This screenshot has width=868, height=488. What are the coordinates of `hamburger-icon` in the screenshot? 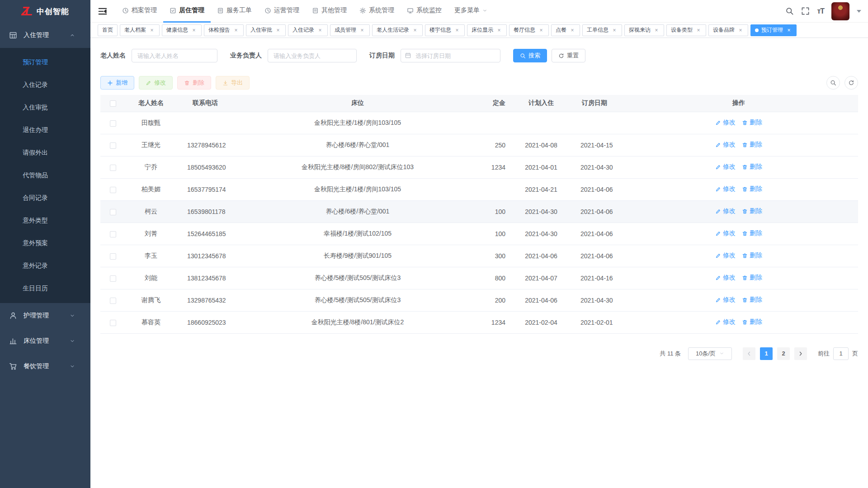 It's located at (103, 11).